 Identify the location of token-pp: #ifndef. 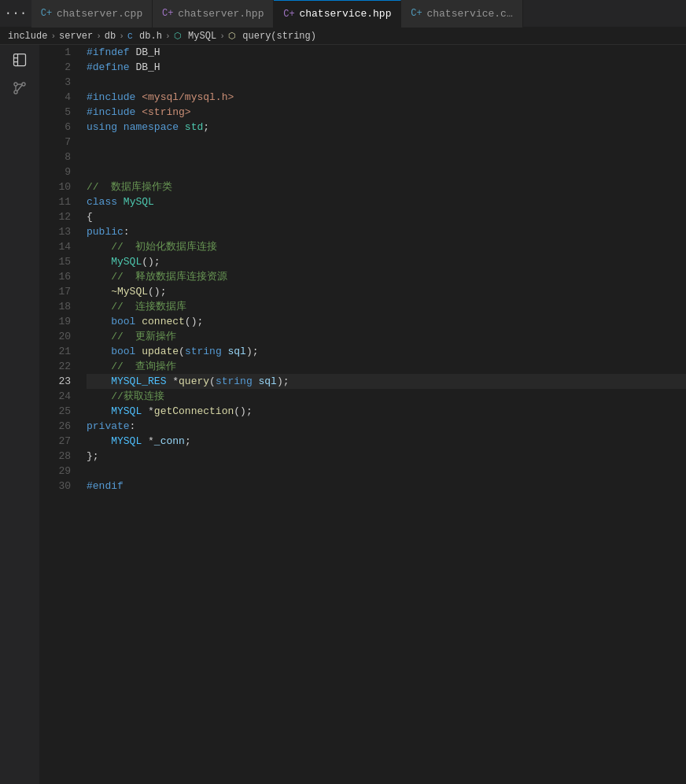
(109, 52).